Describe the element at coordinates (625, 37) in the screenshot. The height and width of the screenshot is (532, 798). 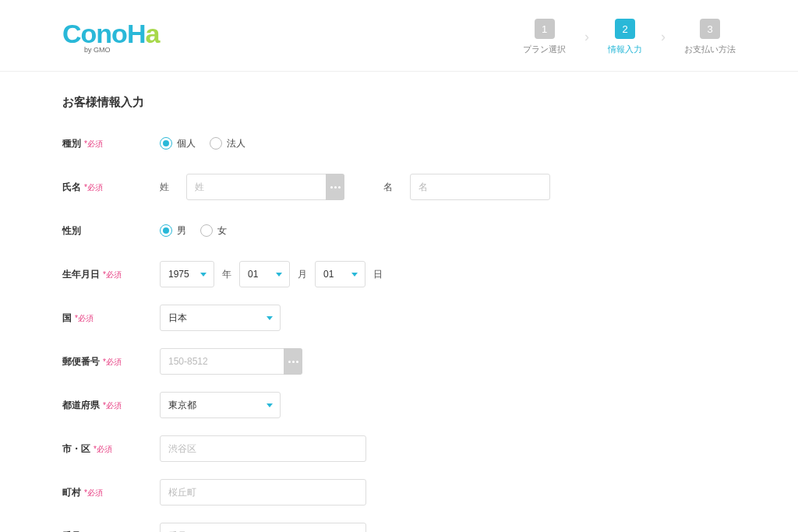
I see `step-info: 2 情報入力` at that location.